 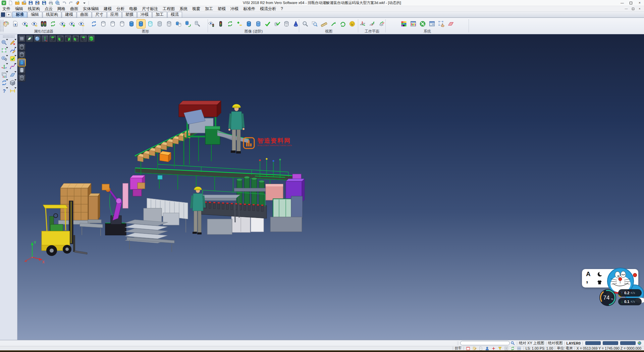 What do you see at coordinates (61, 9) in the screenshot?
I see `menu-item-5: 网格` at bounding box center [61, 9].